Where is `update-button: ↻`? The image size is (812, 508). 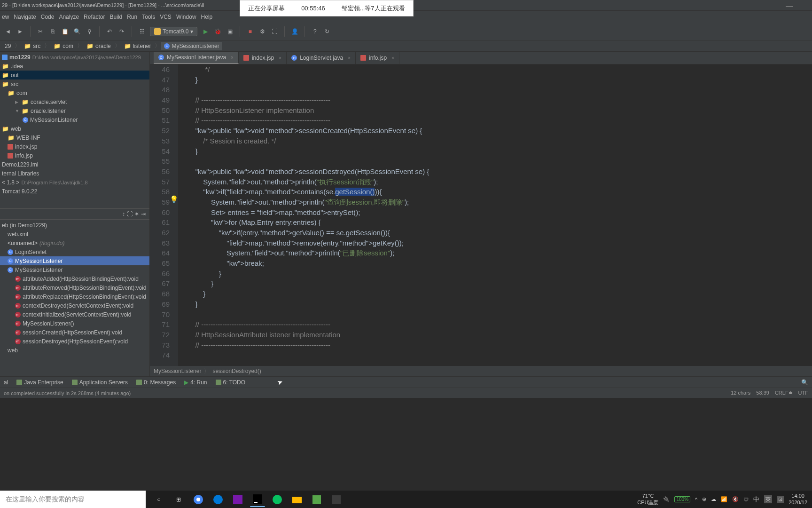
update-button: ↻ is located at coordinates (327, 32).